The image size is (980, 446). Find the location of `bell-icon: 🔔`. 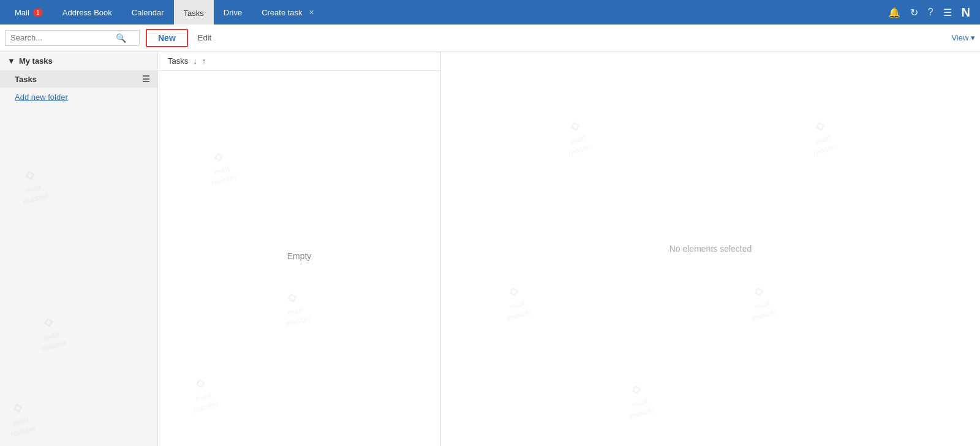

bell-icon: 🔔 is located at coordinates (894, 12).